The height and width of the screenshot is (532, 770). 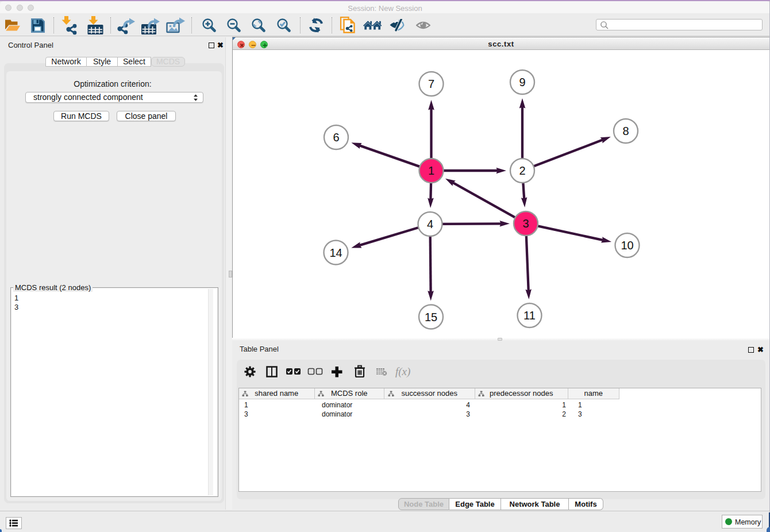 I want to click on svg-text: 6, so click(x=336, y=137).